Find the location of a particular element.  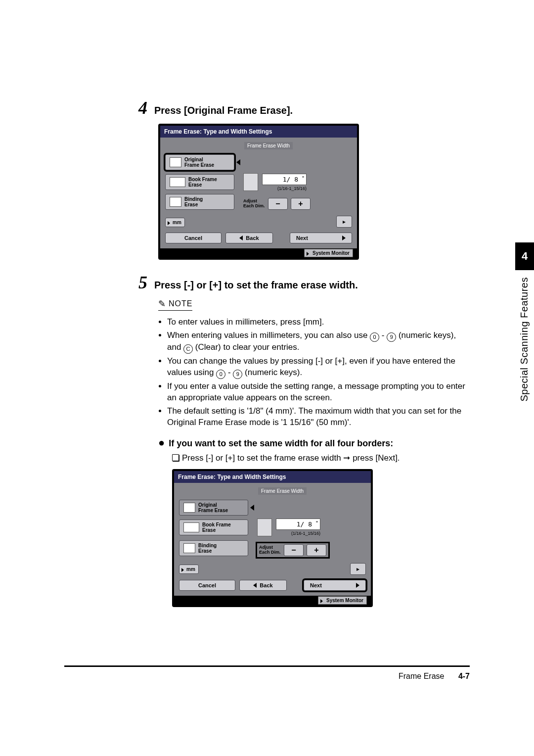

step-number: 5 is located at coordinates (143, 283).